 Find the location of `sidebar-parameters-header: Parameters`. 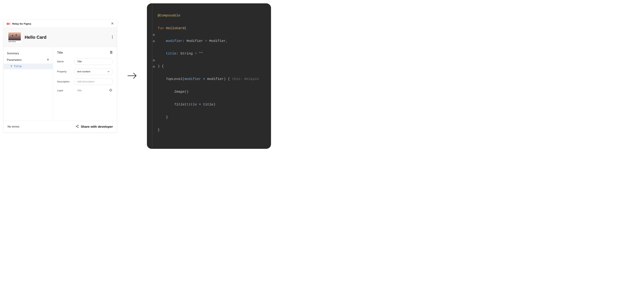

sidebar-parameters-header: Parameters is located at coordinates (28, 60).